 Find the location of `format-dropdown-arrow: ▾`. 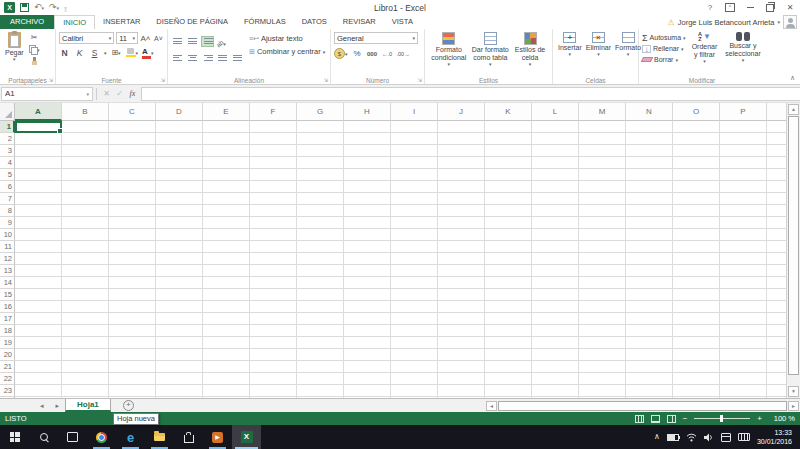

format-dropdown-arrow: ▾ is located at coordinates (628, 55).